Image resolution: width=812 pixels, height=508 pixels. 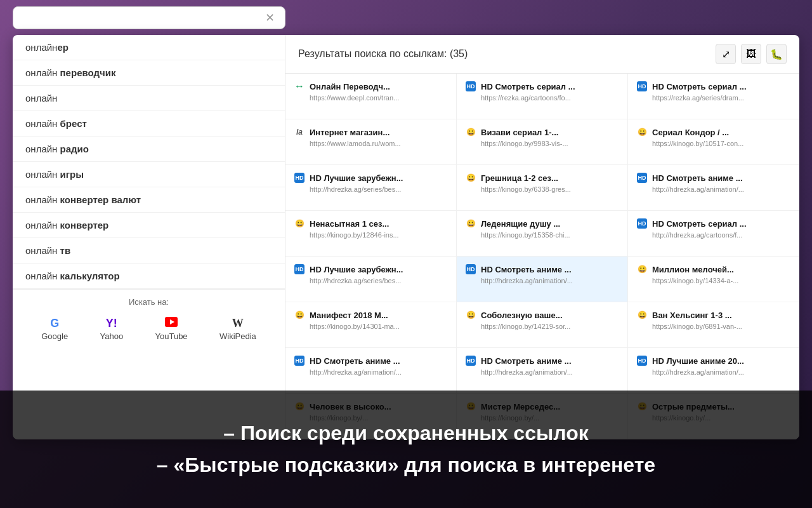 I want to click on google-label: Google, so click(x=55, y=337).